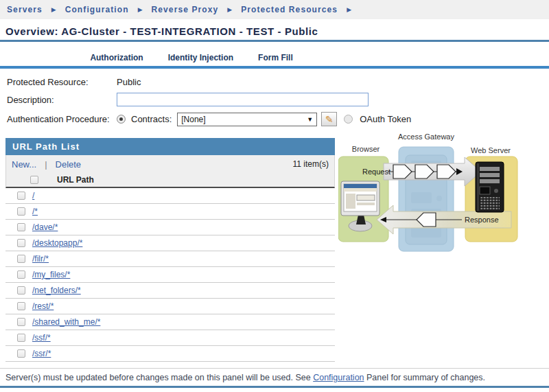 The height and width of the screenshot is (392, 549). I want to click on url-path-link: /desktopapp/*, so click(58, 243).